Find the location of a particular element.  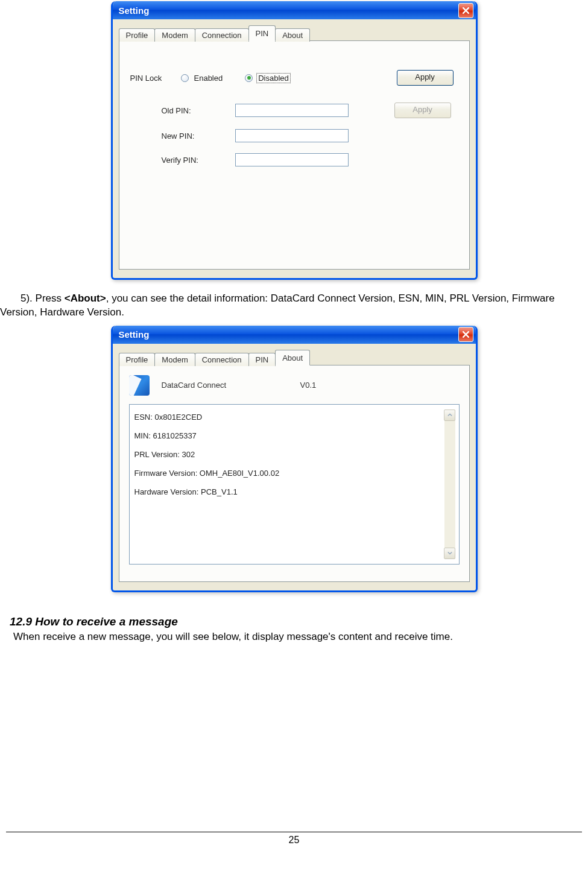

old-pin-label: Old PIN: is located at coordinates (198, 111).